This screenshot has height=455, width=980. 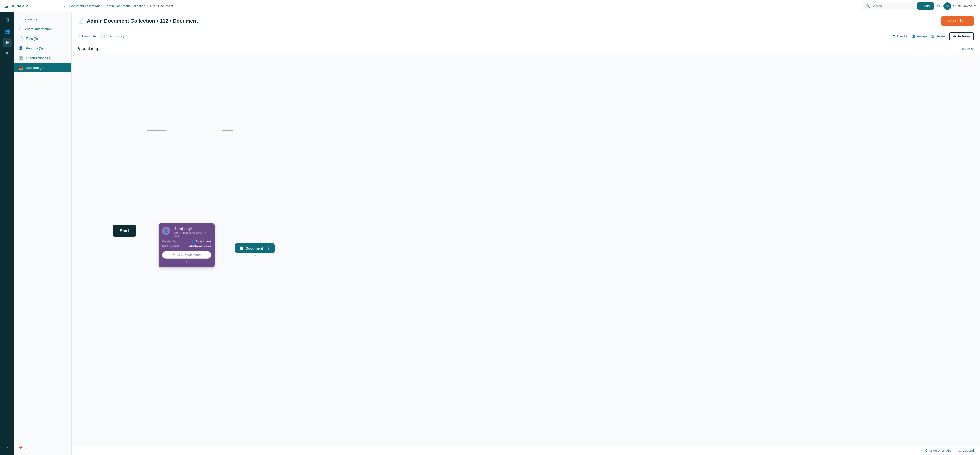 I want to click on sidebar-item-label-persons: Persons (5), so click(x=34, y=48).